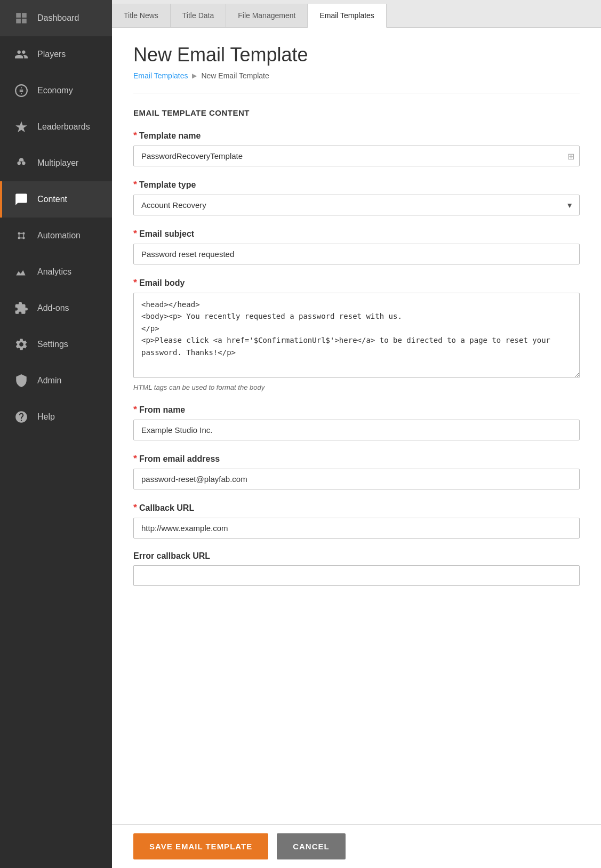  Describe the element at coordinates (356, 520) in the screenshot. I see `callback-url-group: * Callback URL` at that location.